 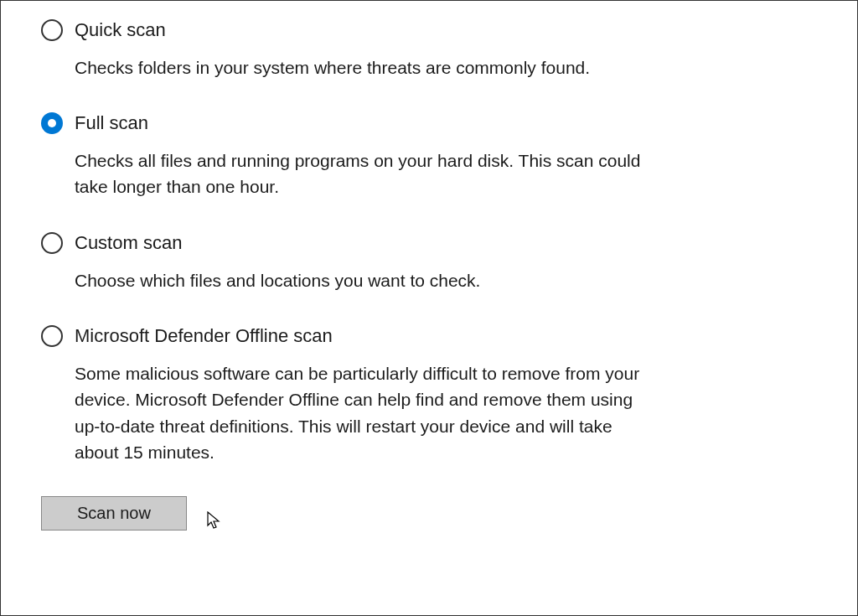 I want to click on option-custom-scan-title: Custom scan, so click(x=359, y=243).